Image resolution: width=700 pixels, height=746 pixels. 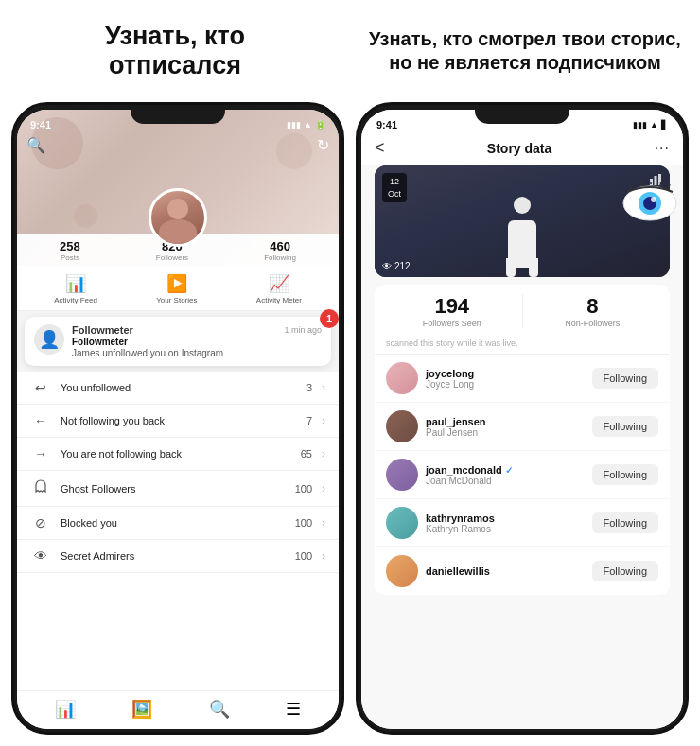 I want to click on notification-badge: 1, so click(x=329, y=319).